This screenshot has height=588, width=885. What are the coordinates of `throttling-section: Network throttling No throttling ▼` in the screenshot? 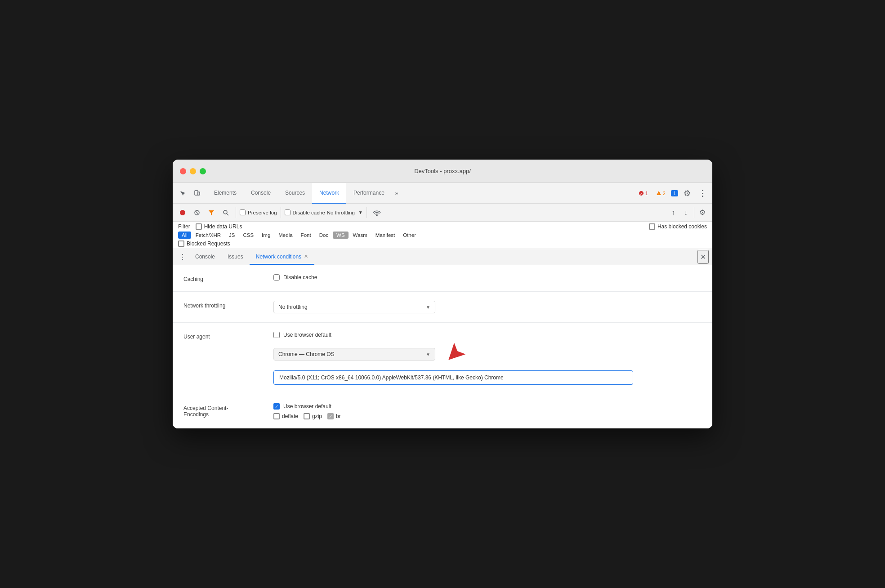 It's located at (442, 307).